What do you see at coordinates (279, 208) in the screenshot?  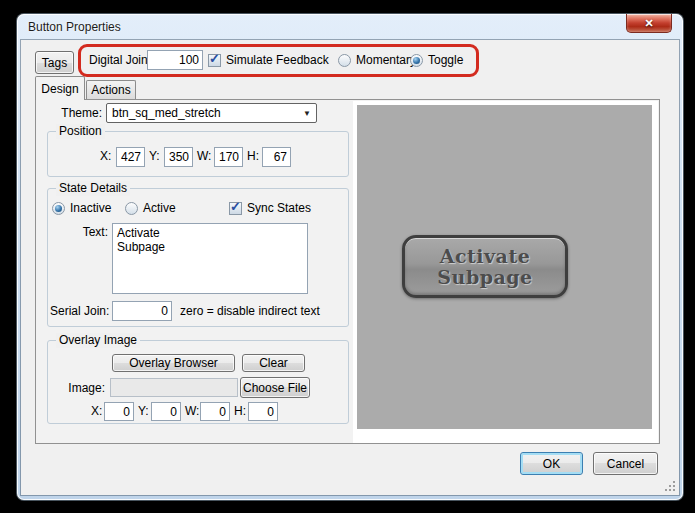 I see `sync-states-label: Sync States` at bounding box center [279, 208].